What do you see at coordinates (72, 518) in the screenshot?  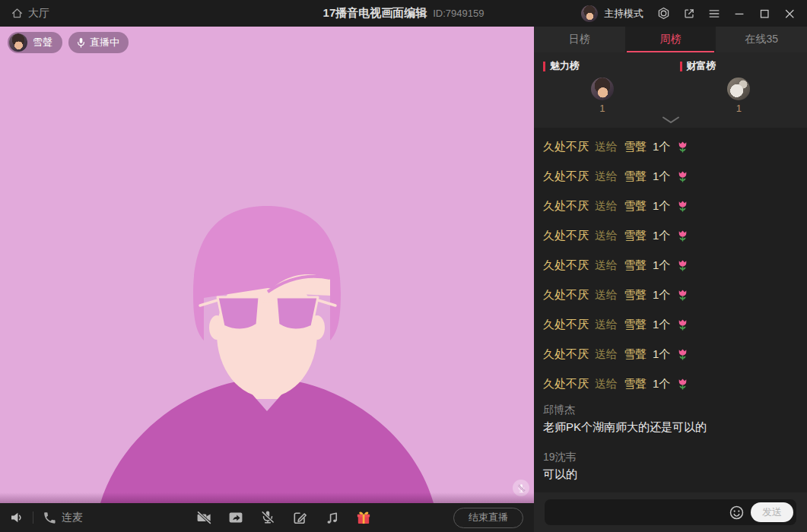 I see `voice-link-label: 连麦` at bounding box center [72, 518].